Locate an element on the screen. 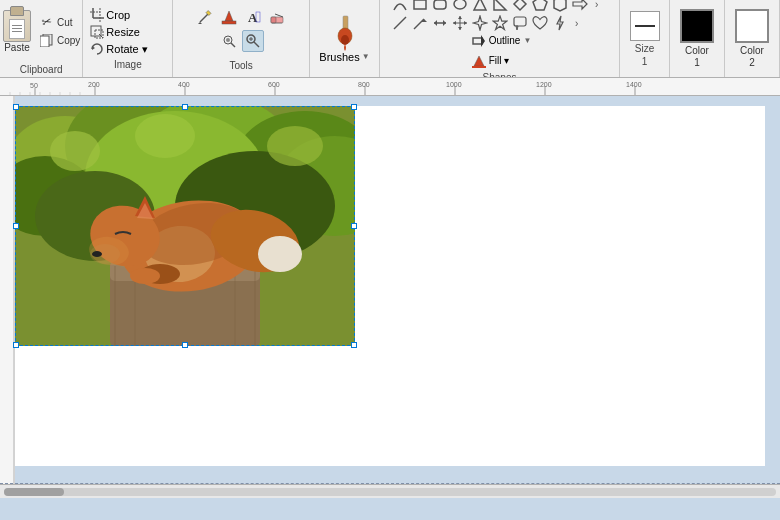  outline-arrow: ▼ is located at coordinates (527, 40).